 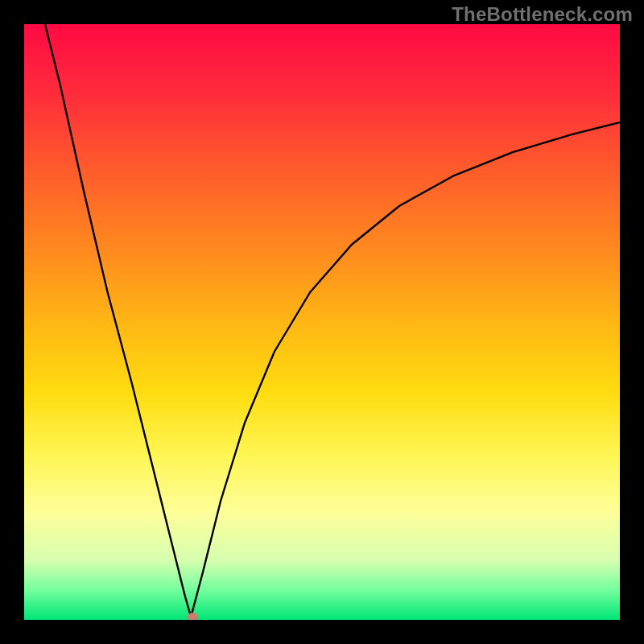 I want to click on watermark-text: TheBottleneck.com, so click(x=543, y=14).